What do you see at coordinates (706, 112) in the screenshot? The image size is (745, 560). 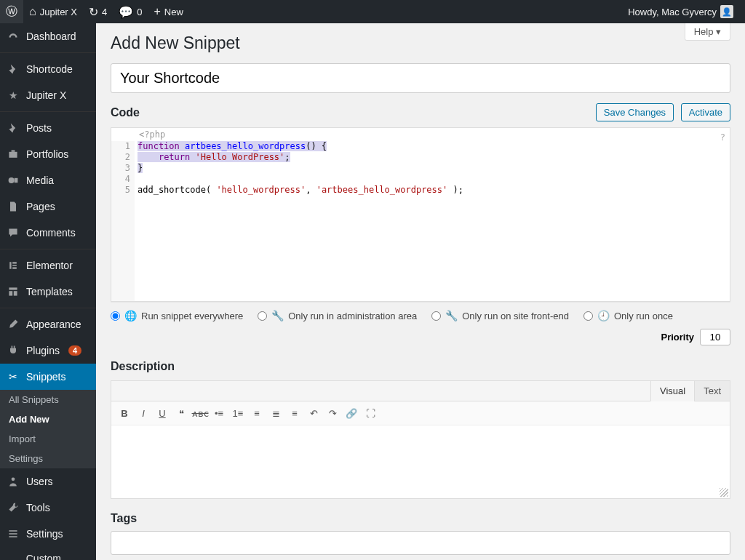 I see `activate-button: Activate` at bounding box center [706, 112].